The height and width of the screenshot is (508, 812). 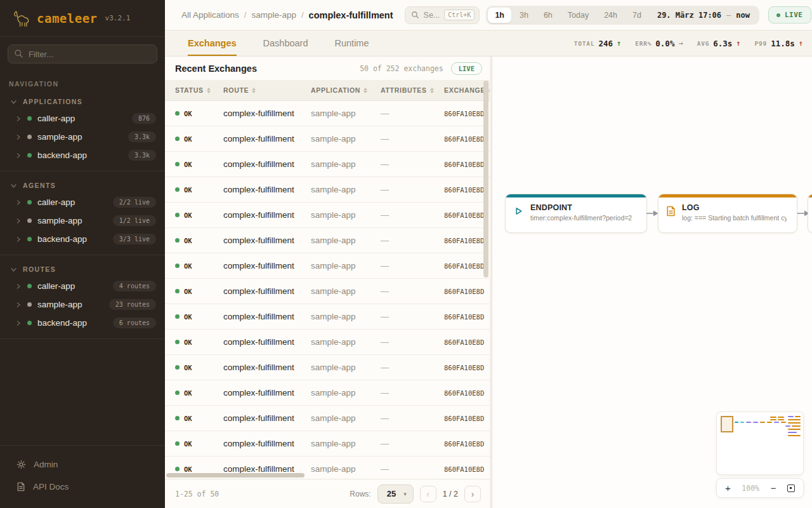 I want to click on time-range-24h: 24h, so click(x=610, y=15).